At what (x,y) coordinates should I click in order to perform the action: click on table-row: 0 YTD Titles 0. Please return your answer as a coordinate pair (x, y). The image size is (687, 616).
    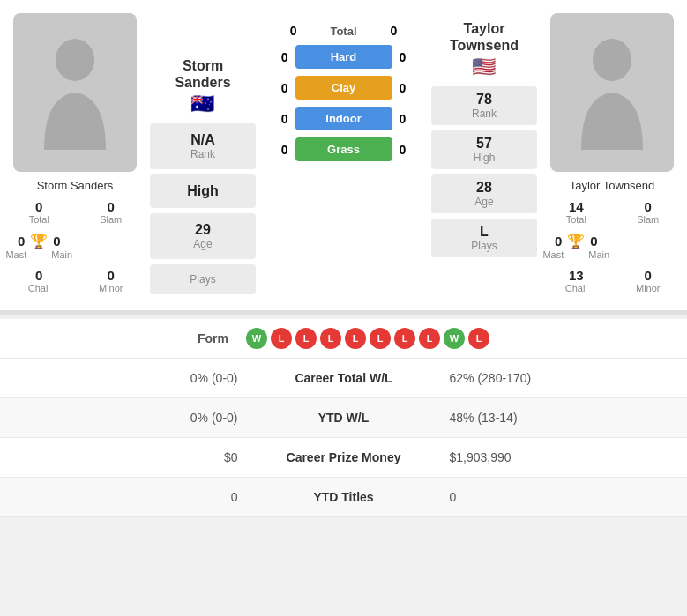
    Looking at the image, I should click on (344, 497).